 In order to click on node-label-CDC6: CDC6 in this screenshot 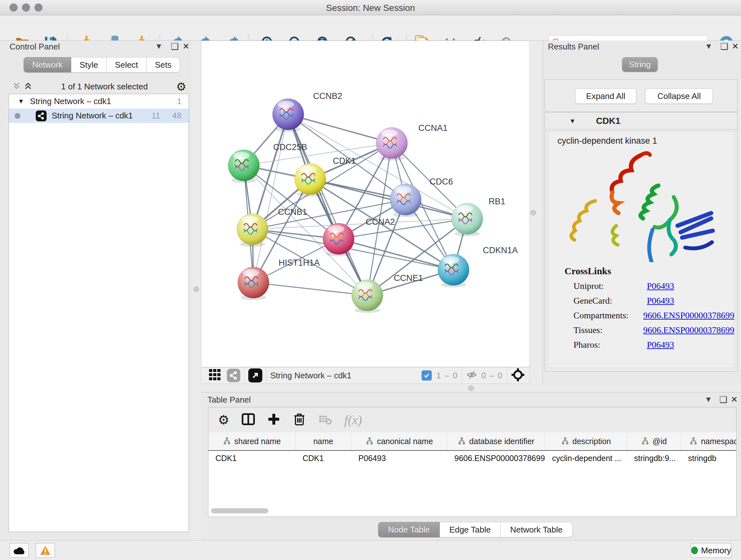, I will do `click(442, 182)`.